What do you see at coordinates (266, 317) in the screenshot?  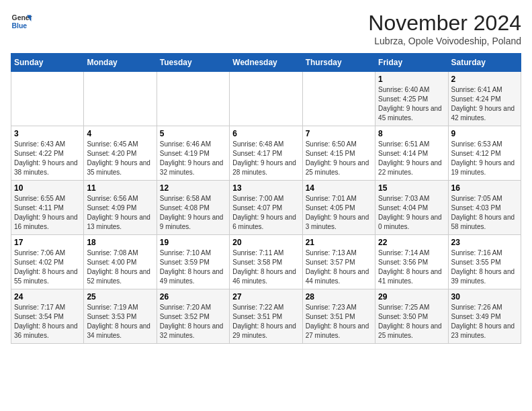 I see `calendar-week-row-5: 24Sunrise: 7:17 AM Sunset: 3:54 PM Dayli…` at bounding box center [266, 317].